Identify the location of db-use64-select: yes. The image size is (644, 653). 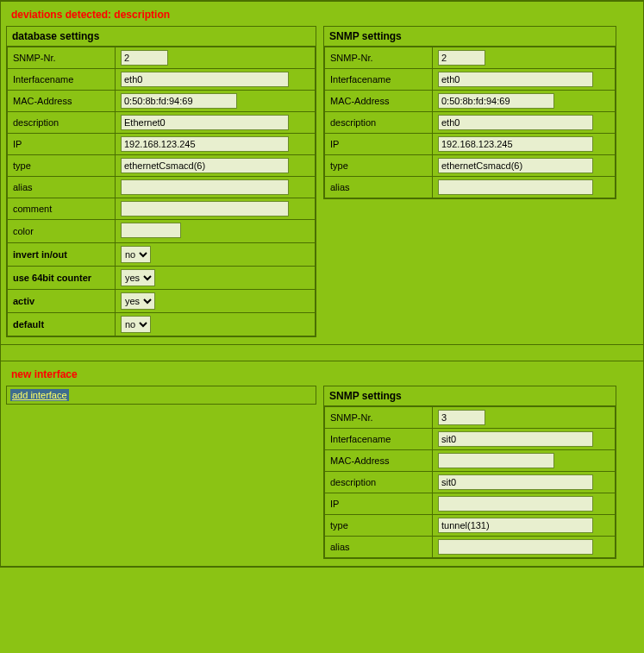
(138, 278).